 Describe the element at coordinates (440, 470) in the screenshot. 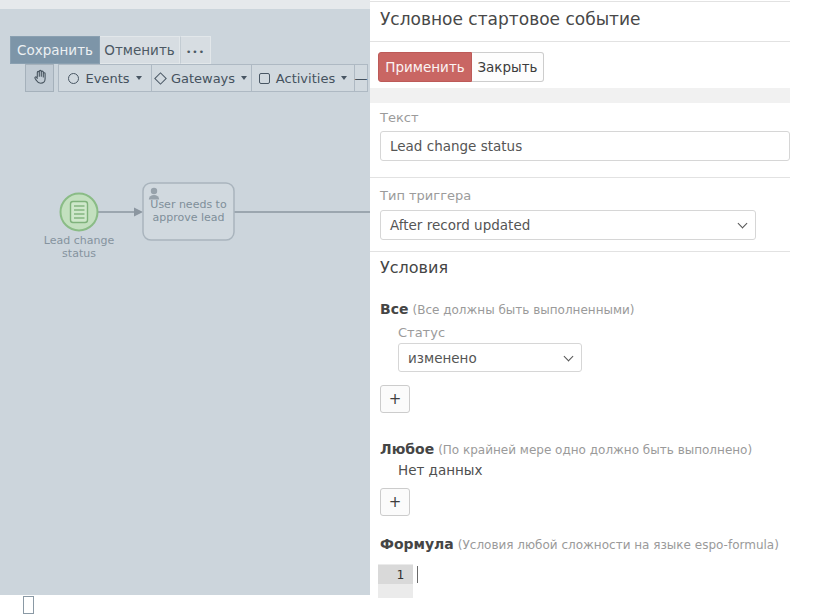

I see `any-empty-text: Нет данных` at that location.